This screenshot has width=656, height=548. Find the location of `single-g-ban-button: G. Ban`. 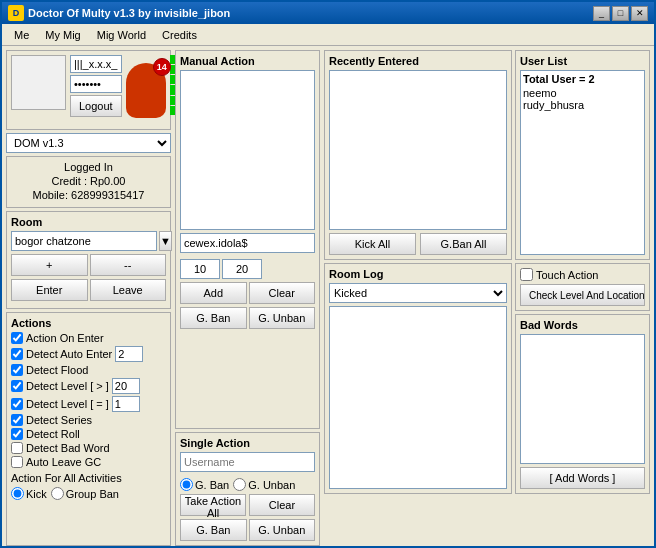

single-g-ban-button: G. Ban is located at coordinates (214, 530).